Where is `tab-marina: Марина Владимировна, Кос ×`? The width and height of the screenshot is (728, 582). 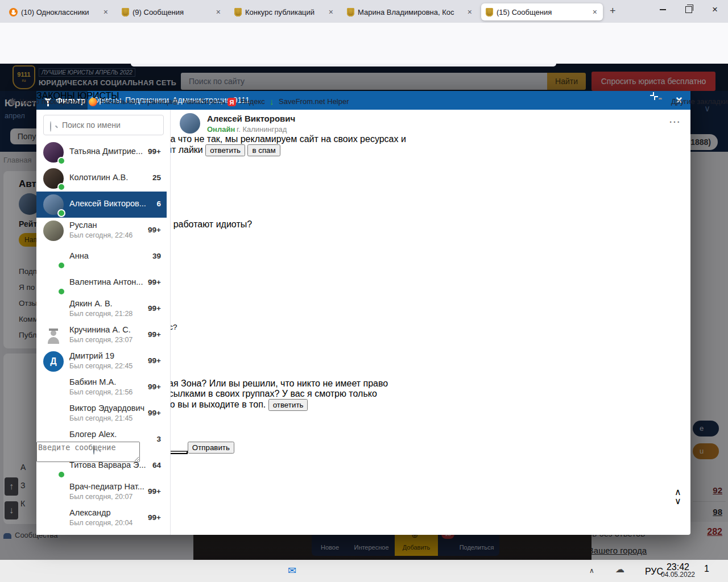 tab-marina: Марина Владимировна, Кос × is located at coordinates (410, 12).